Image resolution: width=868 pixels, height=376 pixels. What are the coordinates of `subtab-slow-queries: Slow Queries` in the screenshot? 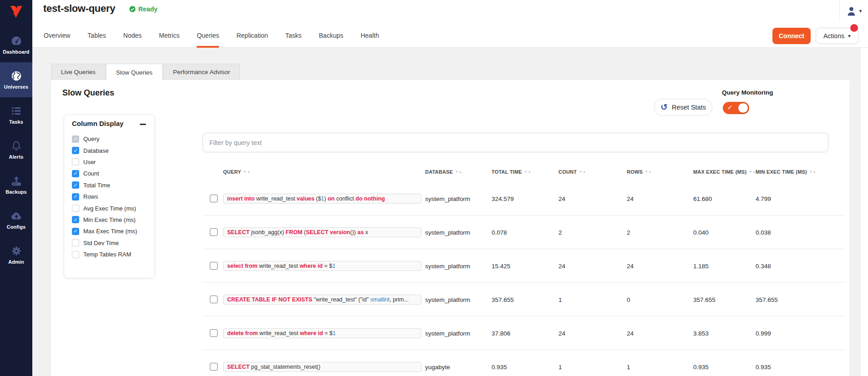 It's located at (134, 72).